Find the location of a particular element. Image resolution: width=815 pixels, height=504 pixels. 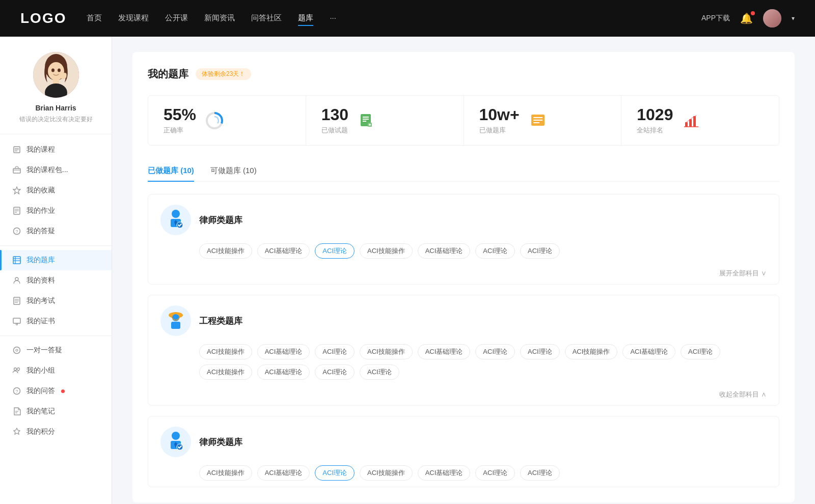

tab-done: 已做题库 (10) is located at coordinates (171, 171).